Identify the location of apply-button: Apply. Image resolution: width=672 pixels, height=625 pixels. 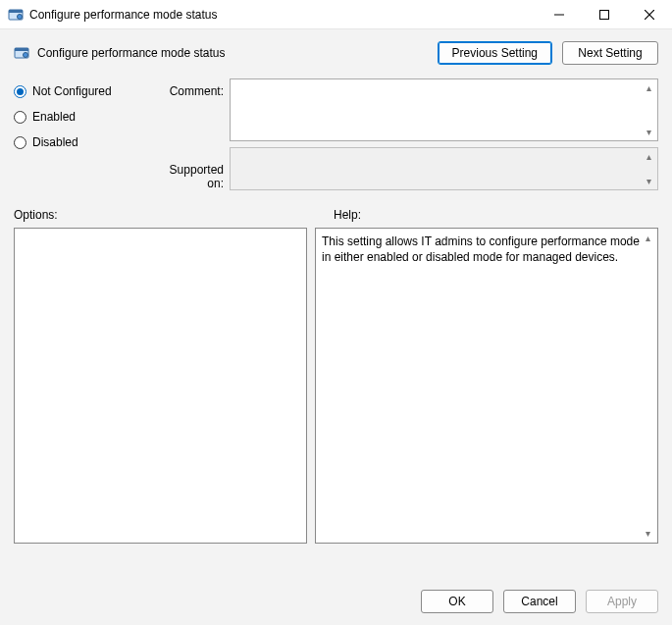
(622, 601).